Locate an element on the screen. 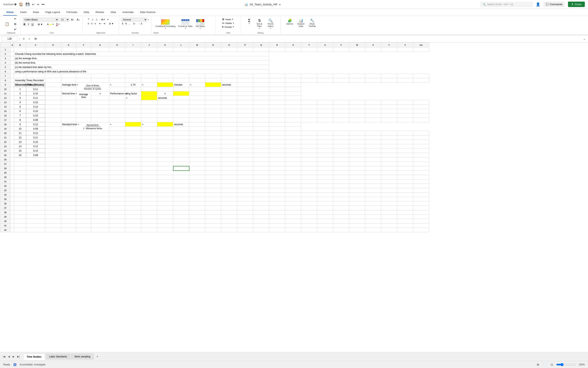 The image size is (588, 368). merge-center-button: ⊟ ▼ is located at coordinates (111, 24).